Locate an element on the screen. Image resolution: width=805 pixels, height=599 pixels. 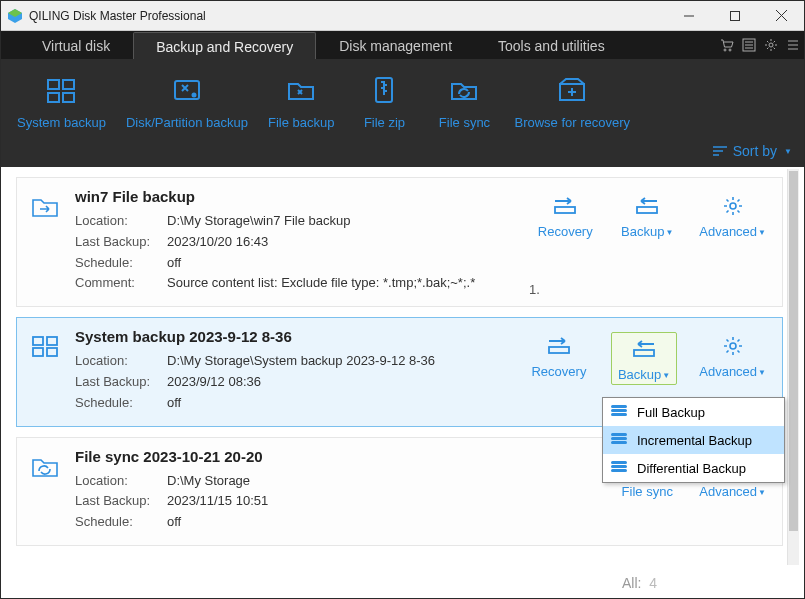
system-backup-button: System backup is located at coordinates (62, 101).